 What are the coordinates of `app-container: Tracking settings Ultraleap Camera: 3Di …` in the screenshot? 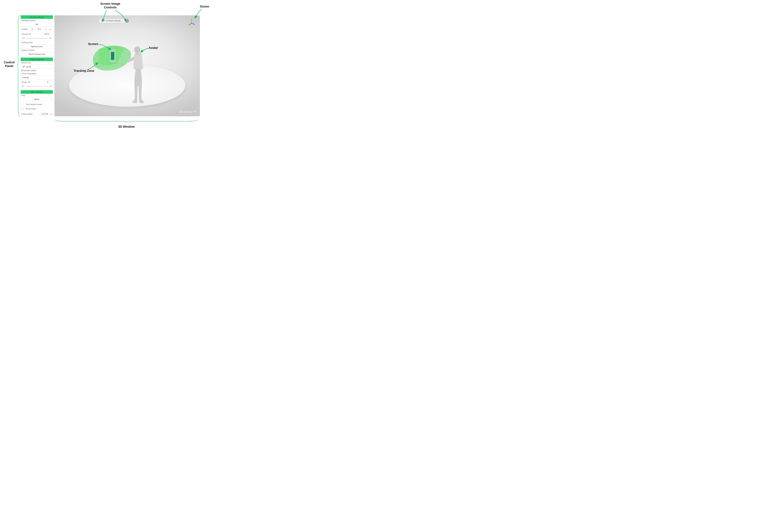 It's located at (110, 66).